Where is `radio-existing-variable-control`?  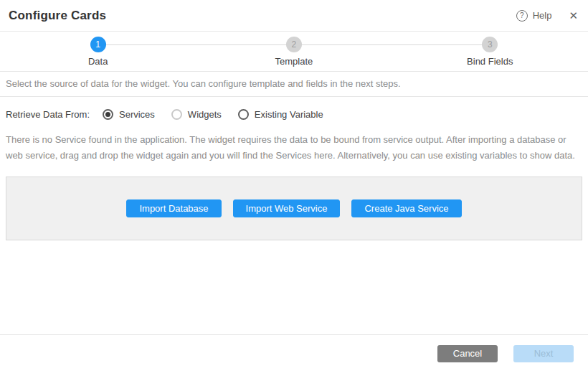
radio-existing-variable-control is located at coordinates (244, 115).